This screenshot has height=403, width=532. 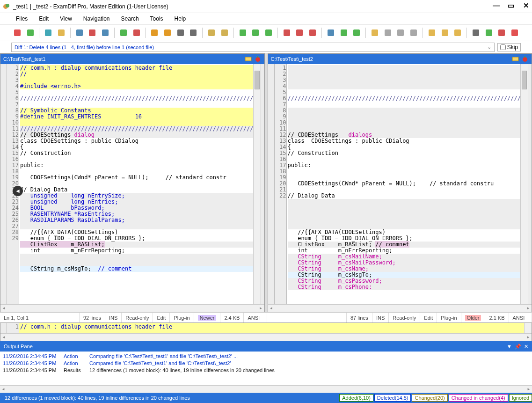 What do you see at coordinates (388, 33) in the screenshot?
I see `filter2-icon` at bounding box center [388, 33].